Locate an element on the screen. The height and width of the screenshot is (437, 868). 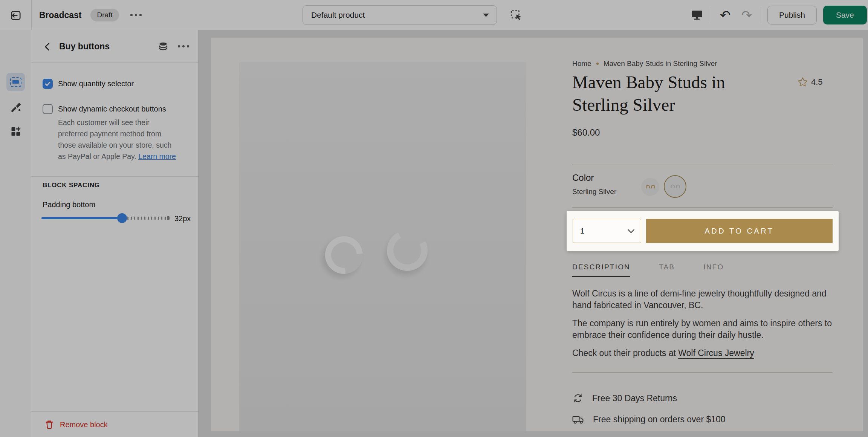
redo-icon: ↷ is located at coordinates (747, 15).